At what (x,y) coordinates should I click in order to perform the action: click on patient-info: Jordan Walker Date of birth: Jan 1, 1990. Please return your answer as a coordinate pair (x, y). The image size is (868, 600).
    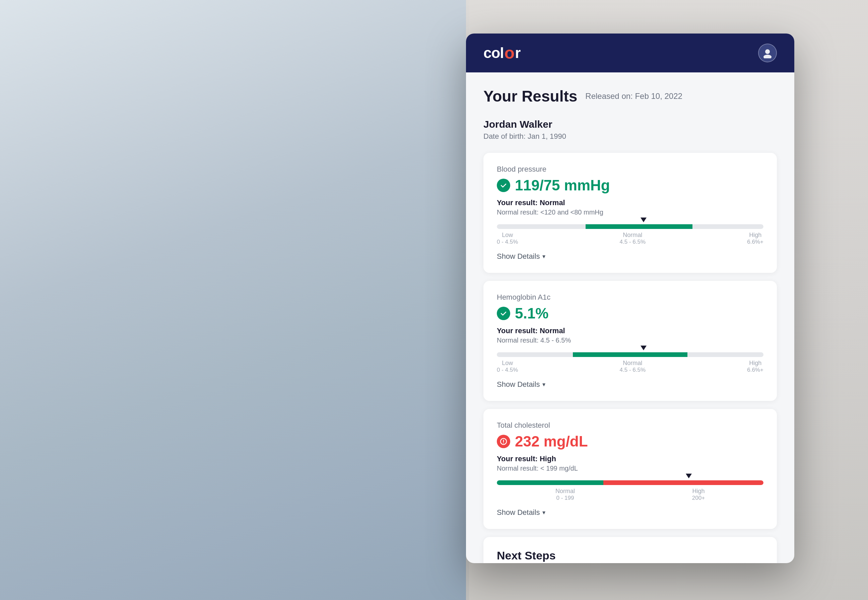
    Looking at the image, I should click on (630, 130).